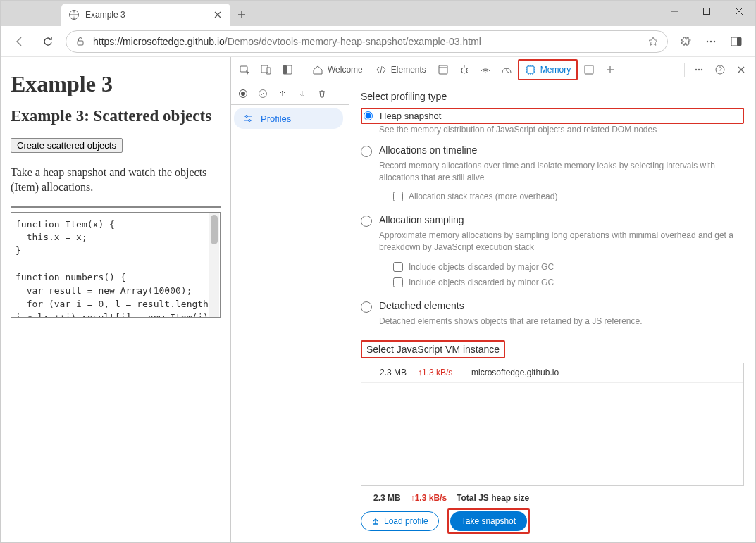 The image size is (756, 543). What do you see at coordinates (245, 70) in the screenshot?
I see `inspect-icon` at bounding box center [245, 70].